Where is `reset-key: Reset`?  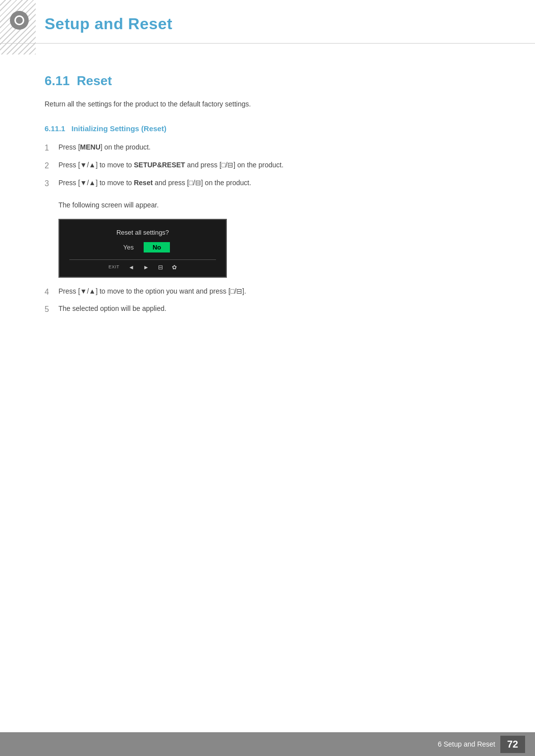 reset-key: Reset is located at coordinates (143, 183).